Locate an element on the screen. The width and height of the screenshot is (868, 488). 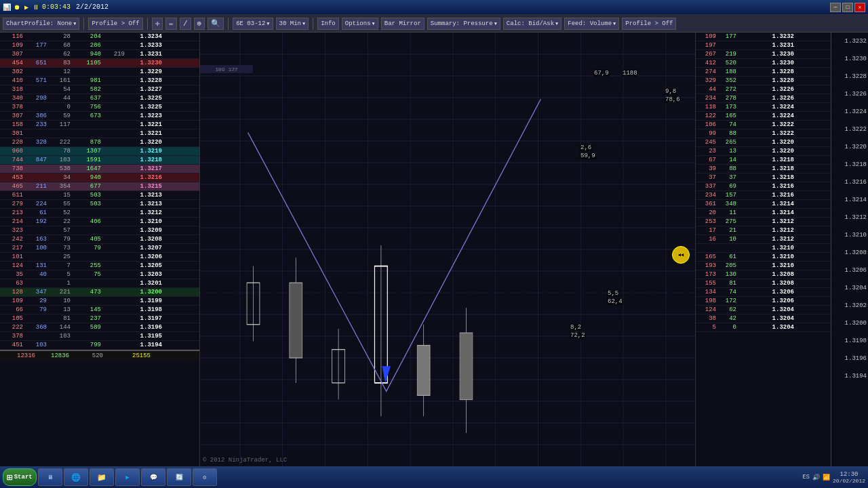
right-panel-row: 106 74 1.3222 is located at coordinates (764, 125).